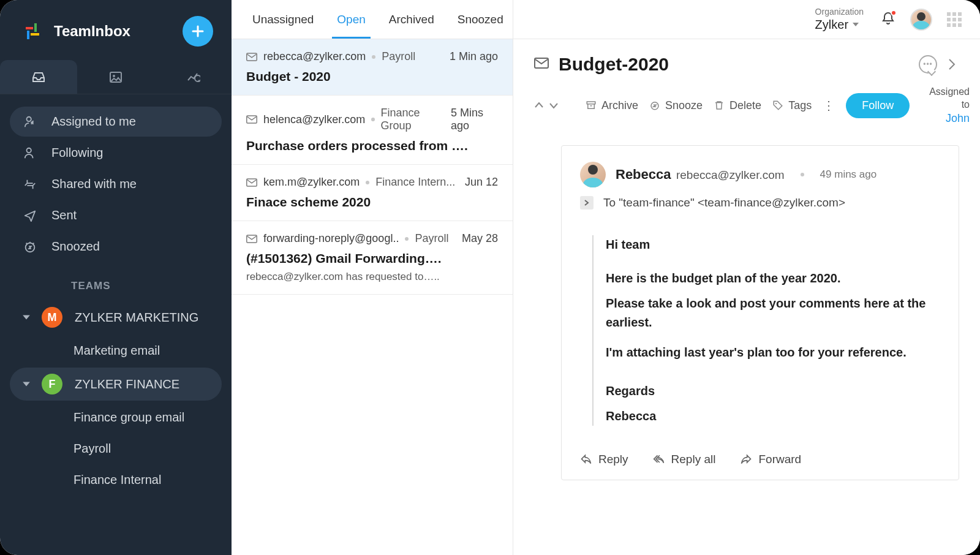 This screenshot has width=980, height=555. Describe the element at coordinates (849, 175) in the screenshot. I see `message-time: 49 mins ago` at that location.